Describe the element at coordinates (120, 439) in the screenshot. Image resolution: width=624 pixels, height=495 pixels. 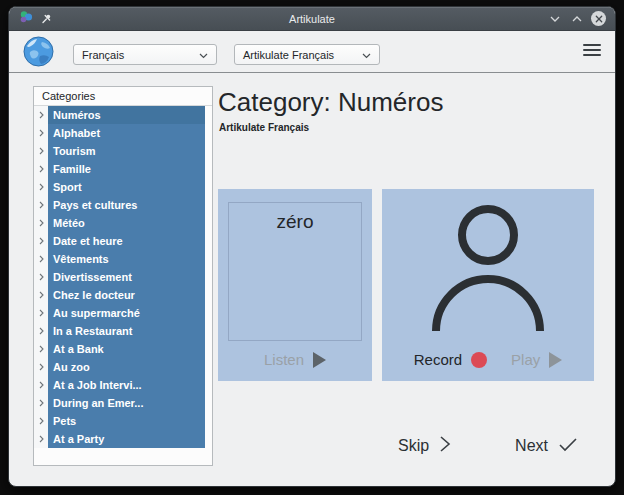
I see `category-item: At a Party` at that location.